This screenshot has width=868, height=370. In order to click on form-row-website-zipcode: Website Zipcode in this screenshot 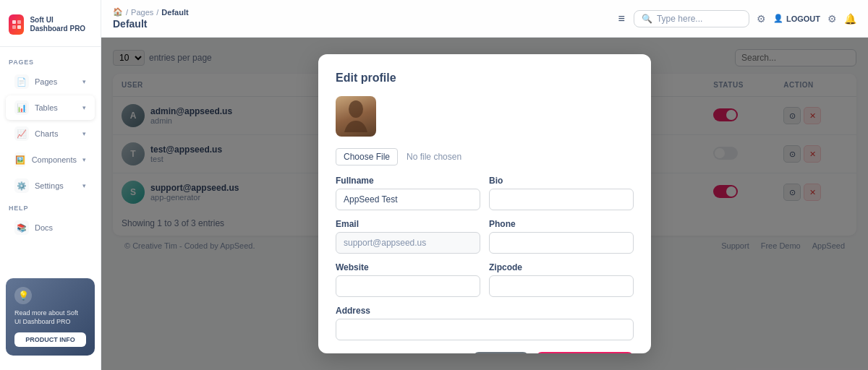, I will do `click(485, 280)`.